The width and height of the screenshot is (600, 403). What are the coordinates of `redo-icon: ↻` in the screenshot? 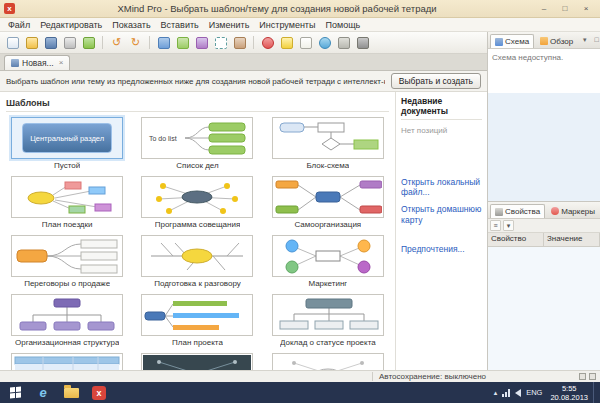 It's located at (136, 42).